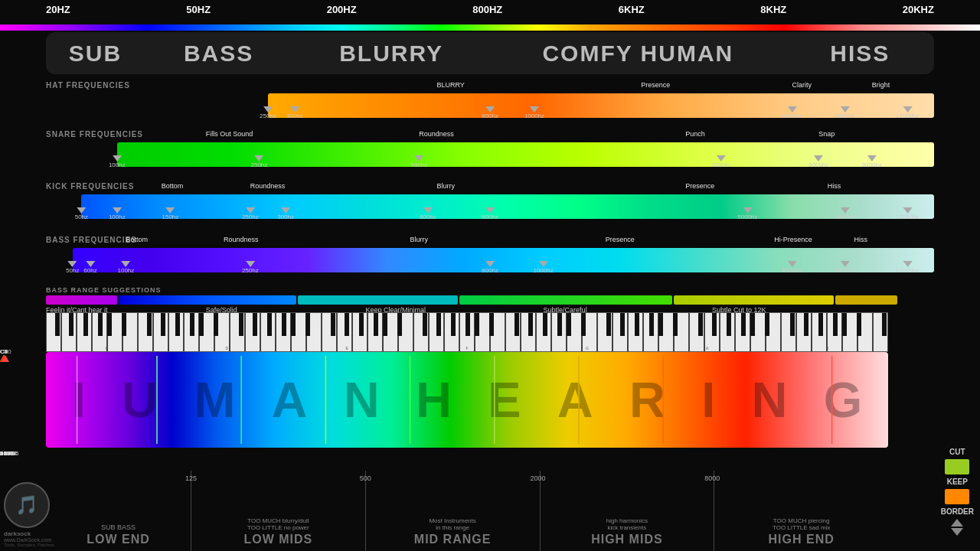 Image resolution: width=980 pixels, height=551 pixels. Describe the element at coordinates (490, 201) in the screenshot. I see `kick-section: KICK FREQUENCIES Bottom Roundness Blurry…` at that location.